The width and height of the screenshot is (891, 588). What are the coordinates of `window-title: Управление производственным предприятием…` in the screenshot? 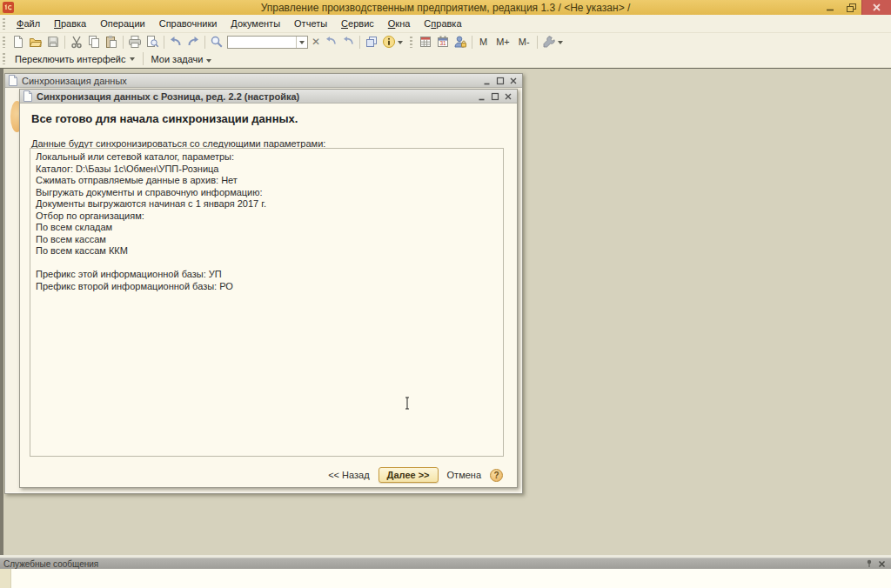 It's located at (446, 8).